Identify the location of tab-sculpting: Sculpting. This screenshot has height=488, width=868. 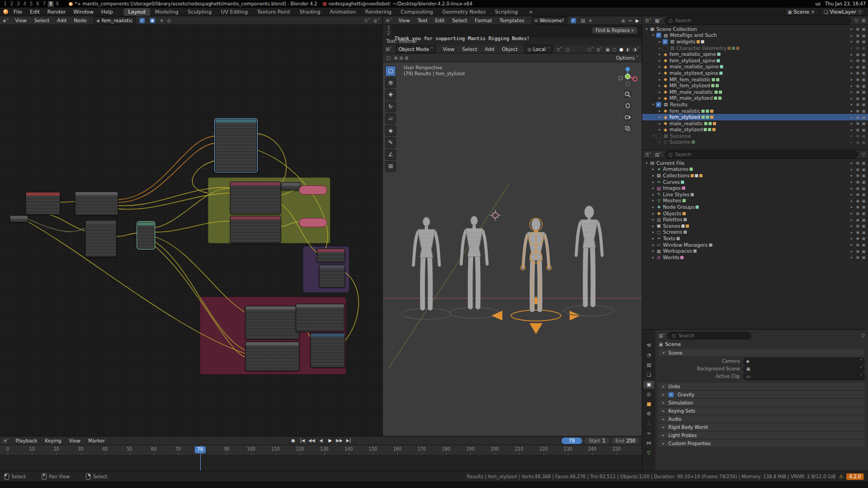
(200, 12).